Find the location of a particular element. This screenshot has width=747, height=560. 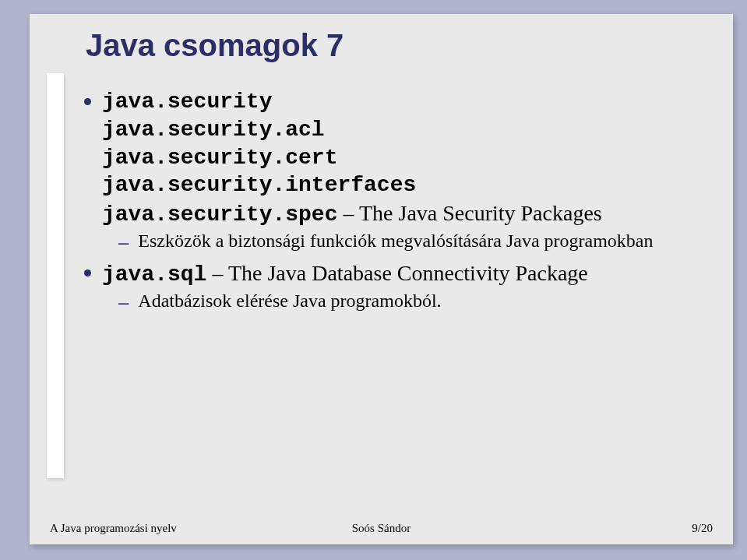

code-with-desc: java.security.spec – The Java Security P… is located at coordinates (402, 214).